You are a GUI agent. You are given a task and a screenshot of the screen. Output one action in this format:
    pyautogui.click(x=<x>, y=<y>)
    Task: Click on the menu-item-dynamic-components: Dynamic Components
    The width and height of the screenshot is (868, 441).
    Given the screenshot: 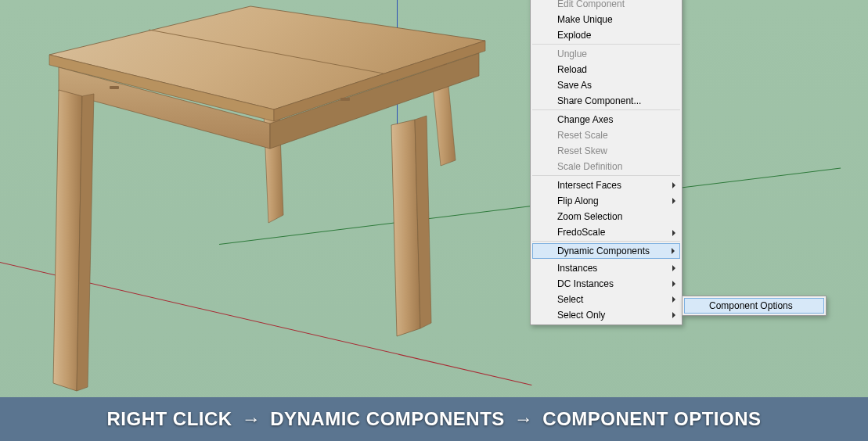 What is the action you would take?
    pyautogui.click(x=606, y=251)
    